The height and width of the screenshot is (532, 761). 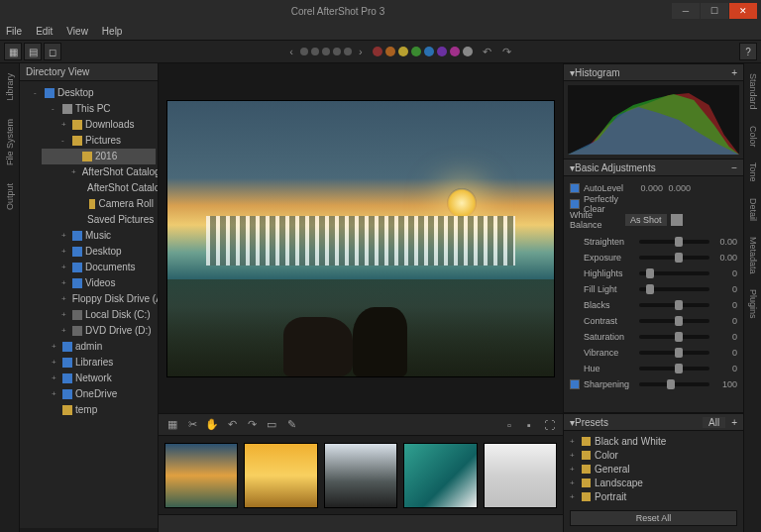 I want to click on window-close-button: ✕, so click(x=743, y=11).